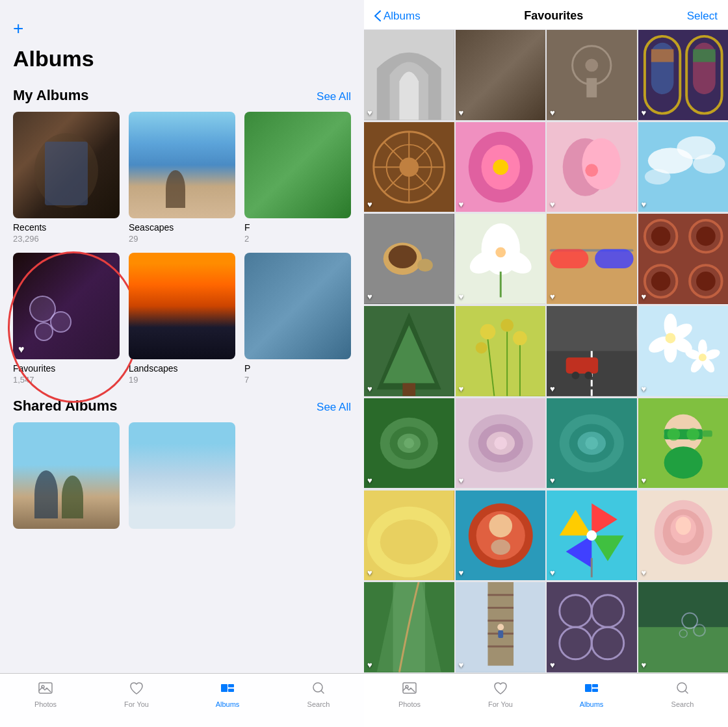 The width and height of the screenshot is (728, 727). Describe the element at coordinates (182, 27) in the screenshot. I see `add-button: +` at that location.